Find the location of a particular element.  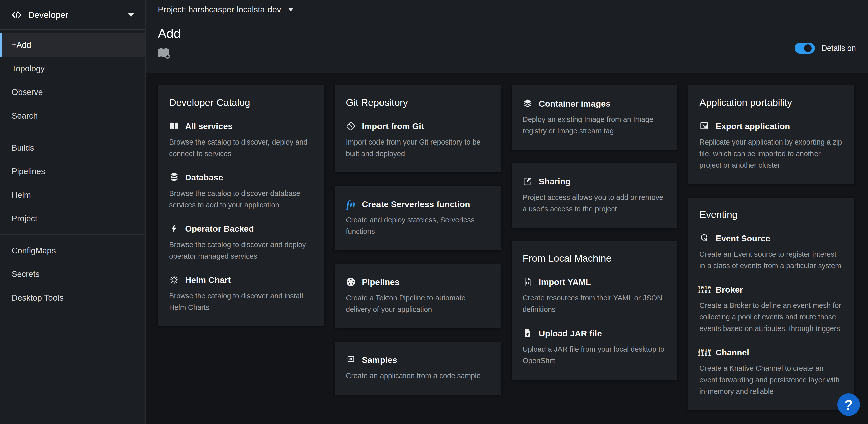

add-action-import-from-git: Import from Git Import code from your Gi… is located at coordinates (418, 140).